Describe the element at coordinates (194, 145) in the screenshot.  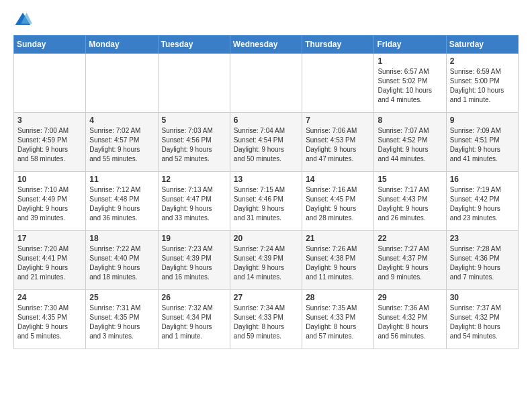
I see `day-info: Sunrise: 7:03 AM Sunset: 4:56 PM Dayligh…` at that location.